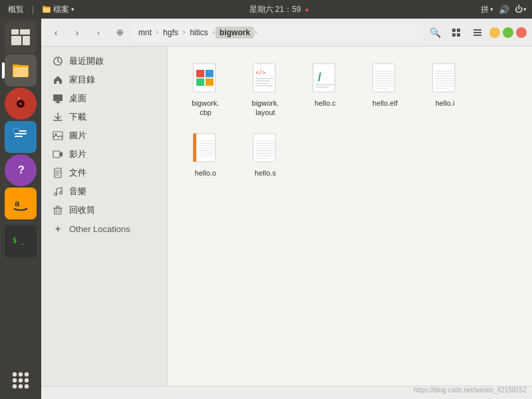 This screenshot has height=399, width=532. I want to click on back-button: ‹, so click(56, 33).